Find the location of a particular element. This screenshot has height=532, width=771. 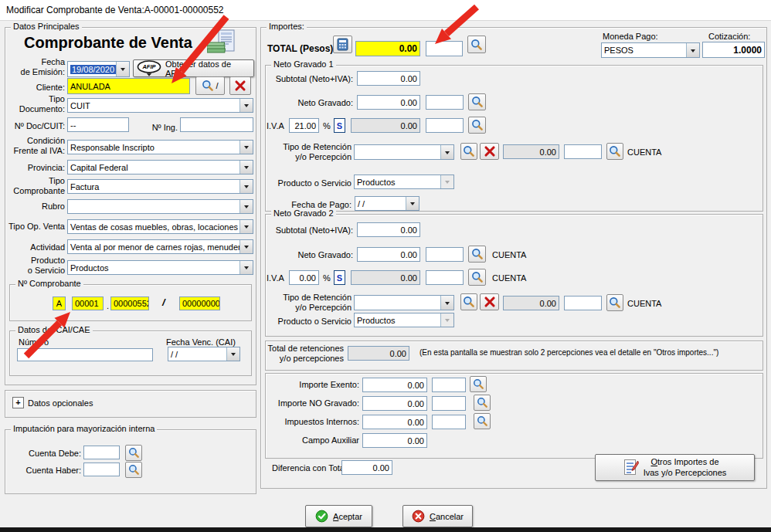

rubro-dropdown-icon is located at coordinates (246, 207).